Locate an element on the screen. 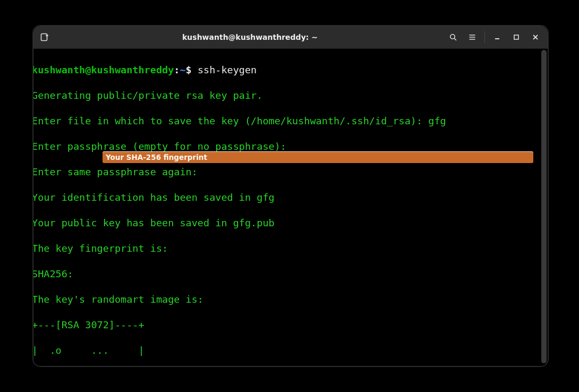 This screenshot has width=579, height=392. randomart-line: +---[RSA 3072]----+ is located at coordinates (287, 325).